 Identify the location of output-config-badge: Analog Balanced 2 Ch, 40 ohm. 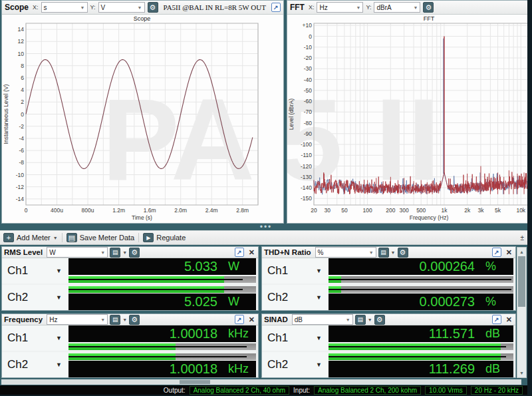
(239, 390).